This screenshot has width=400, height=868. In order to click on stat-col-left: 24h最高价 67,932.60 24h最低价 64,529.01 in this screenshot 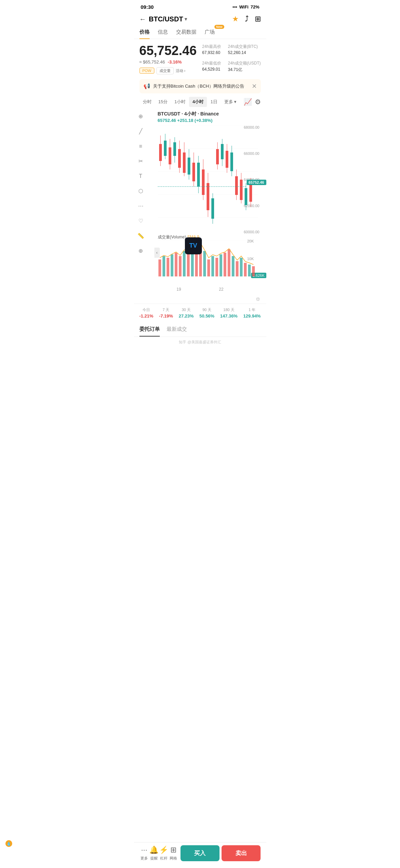, I will do `click(212, 59)`.